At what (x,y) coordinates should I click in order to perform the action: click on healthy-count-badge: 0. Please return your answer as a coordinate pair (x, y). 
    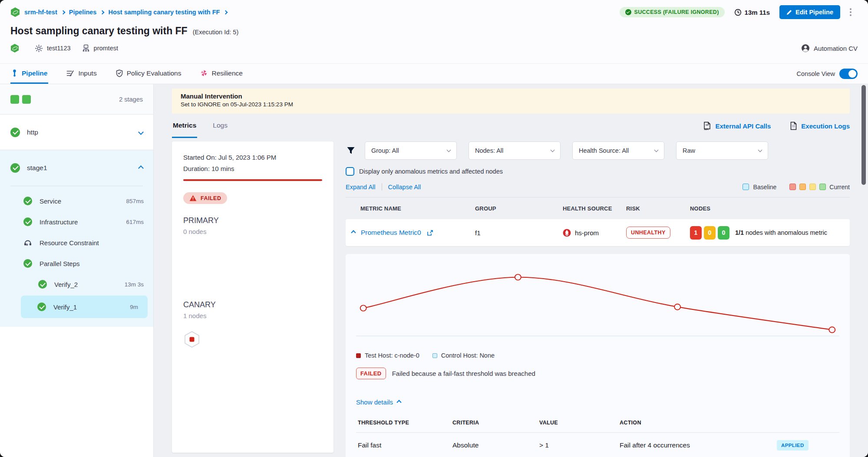
    Looking at the image, I should click on (723, 233).